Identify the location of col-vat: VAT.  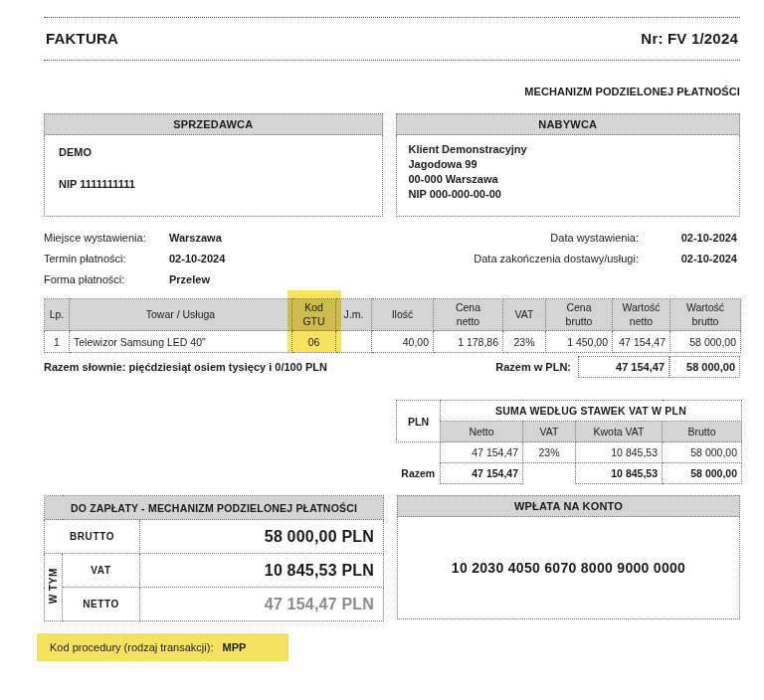
(525, 315).